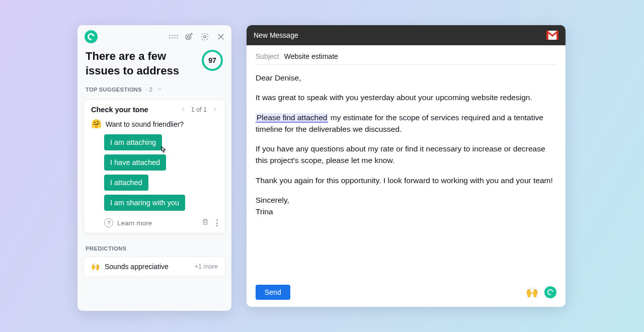 This screenshot has height=332, width=644. Describe the element at coordinates (212, 60) in the screenshot. I see `score-value: 97` at that location.